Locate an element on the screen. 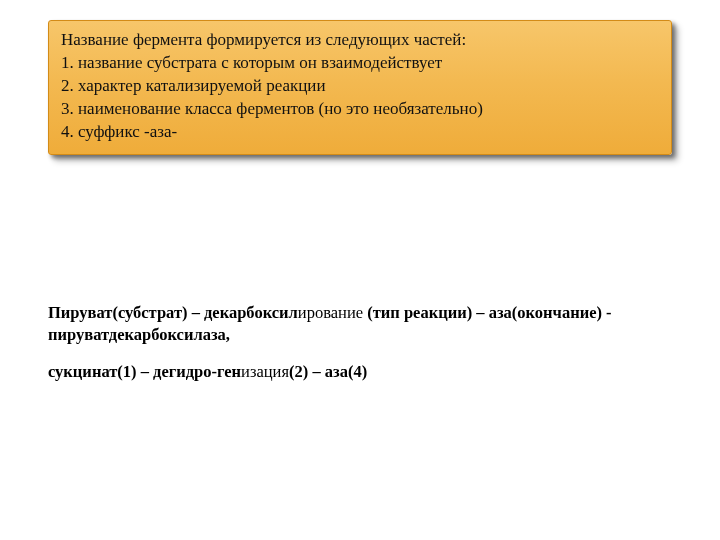  example1-part-normal-1: ирование is located at coordinates (330, 312).